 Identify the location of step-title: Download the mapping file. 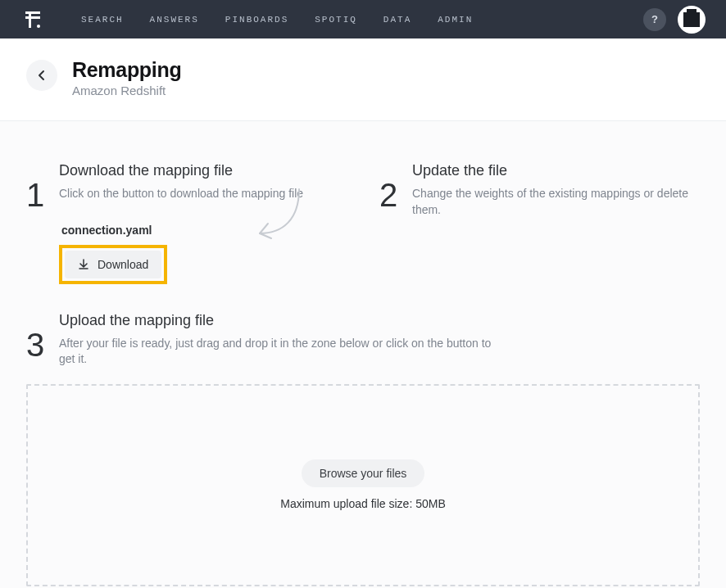
(203, 170).